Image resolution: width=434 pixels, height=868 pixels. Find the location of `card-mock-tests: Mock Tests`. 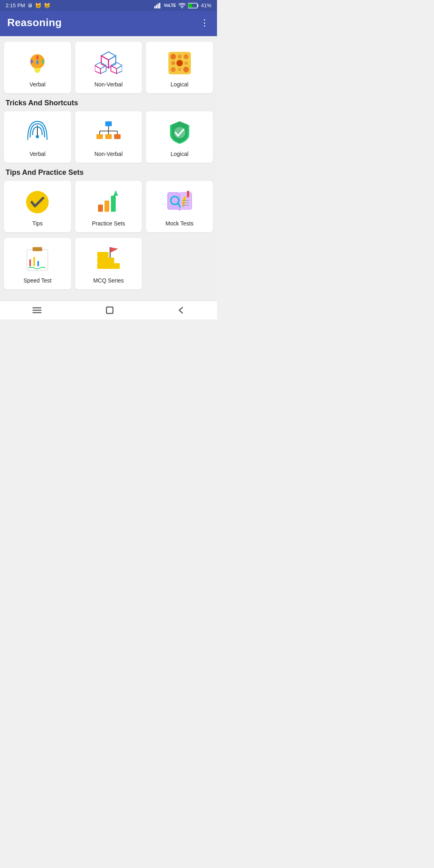

card-mock-tests: Mock Tests is located at coordinates (179, 207).